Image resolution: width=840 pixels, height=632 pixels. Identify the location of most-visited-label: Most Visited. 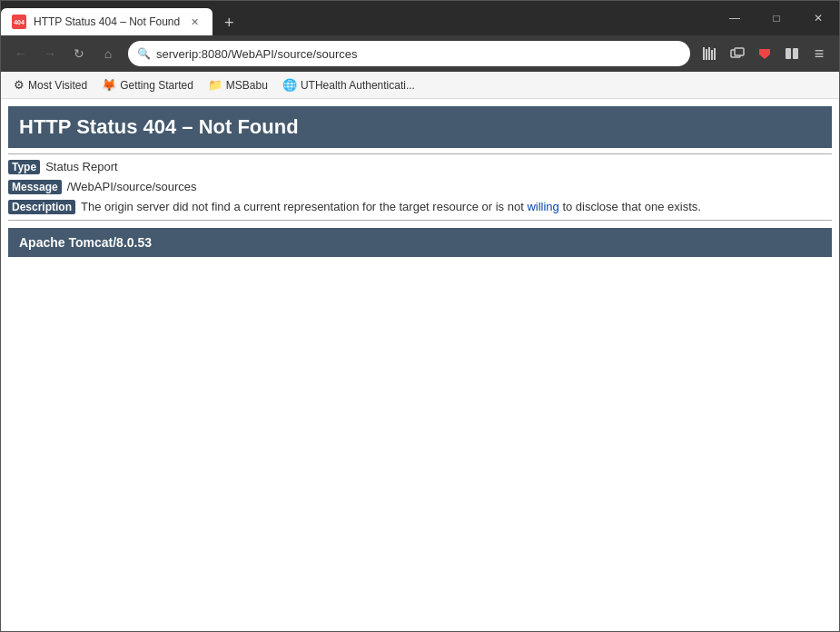
(58, 85).